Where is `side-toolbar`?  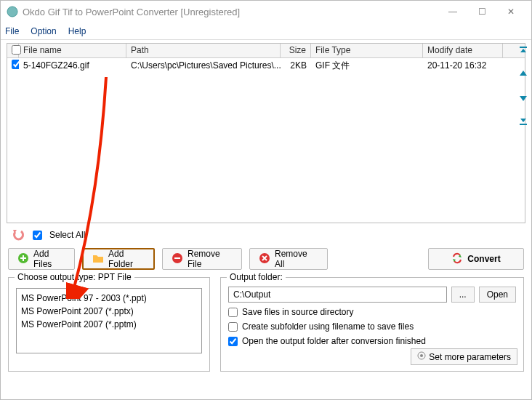 side-toolbar is located at coordinates (523, 86).